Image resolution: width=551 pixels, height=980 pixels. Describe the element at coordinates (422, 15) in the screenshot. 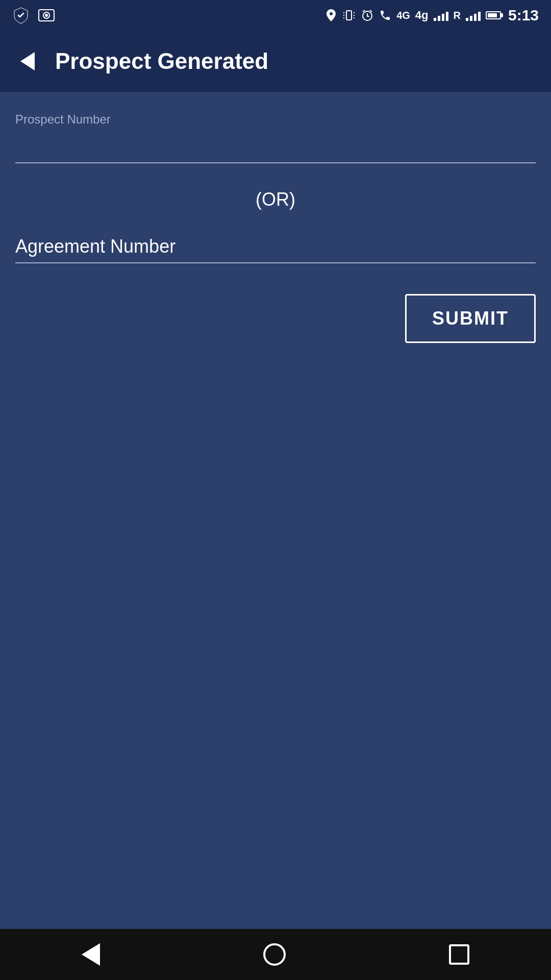

I see `lte-label: 4g` at that location.